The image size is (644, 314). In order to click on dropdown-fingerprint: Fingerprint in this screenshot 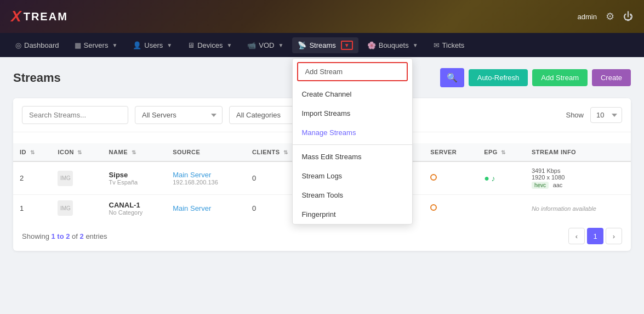, I will do `click(352, 214)`.